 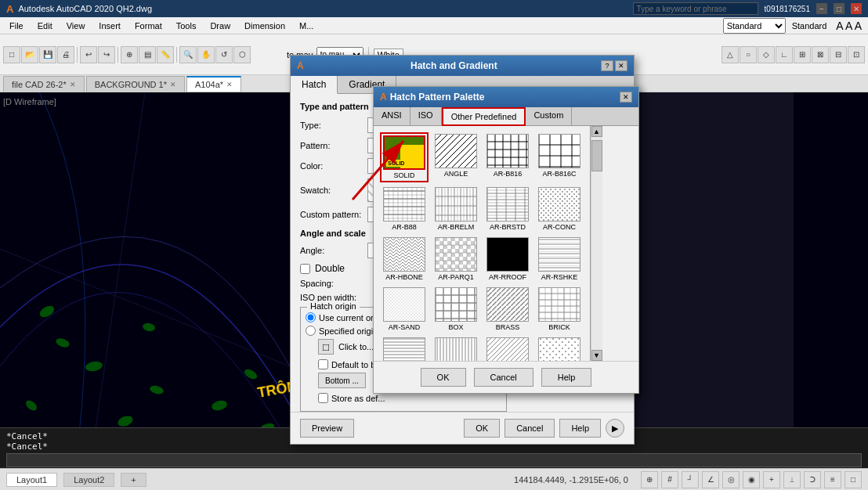 I want to click on tab-file-cad-close: ✕, so click(x=73, y=85).